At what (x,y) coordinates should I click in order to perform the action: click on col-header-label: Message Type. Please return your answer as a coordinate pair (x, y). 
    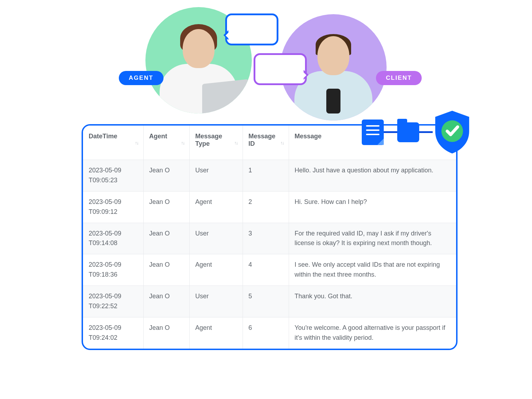
    Looking at the image, I should click on (209, 140).